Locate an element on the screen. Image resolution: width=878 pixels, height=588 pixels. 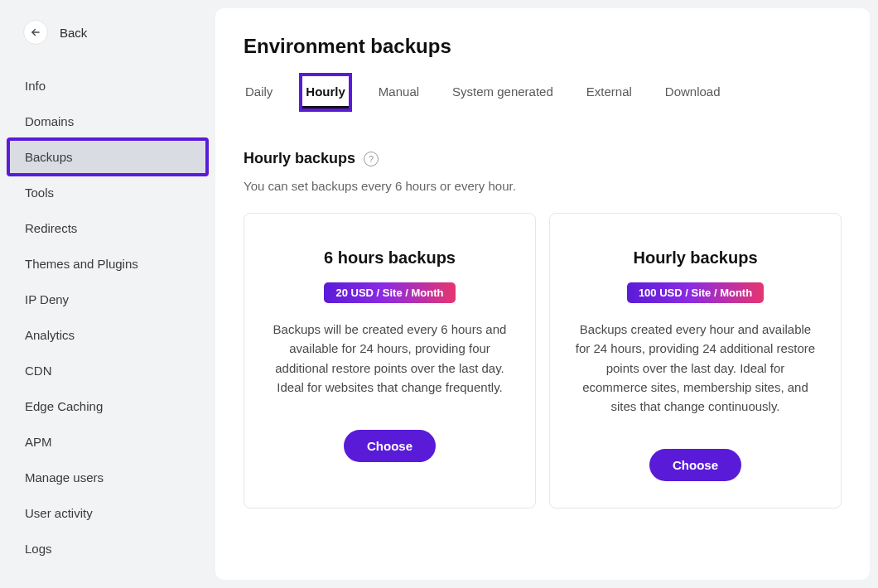
plan-description: Backups created every hour and available… is located at coordinates (696, 368).